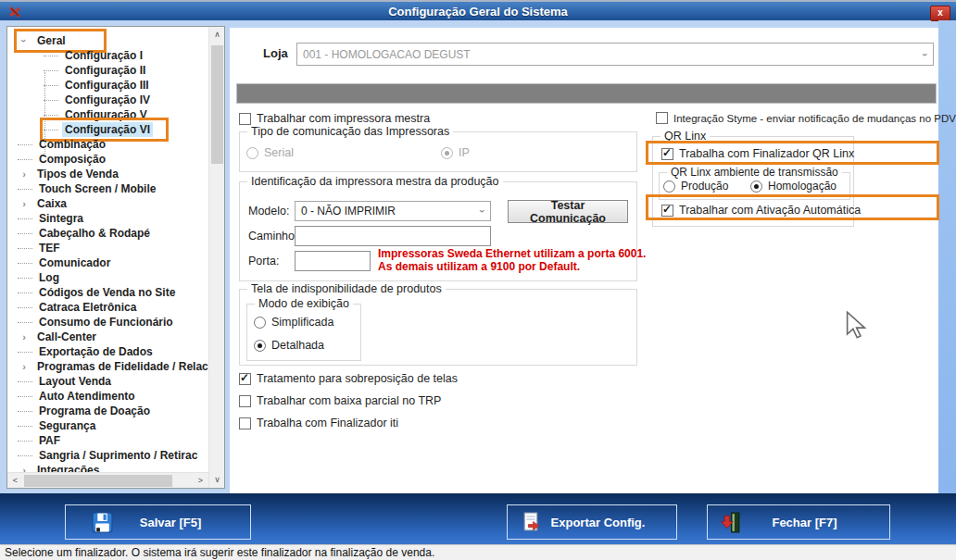 This screenshot has width=956, height=560. Describe the element at coordinates (758, 154) in the screenshot. I see `checkbox-finalizador-qr-linx: Trabalha com Finalizador QR Linx` at that location.